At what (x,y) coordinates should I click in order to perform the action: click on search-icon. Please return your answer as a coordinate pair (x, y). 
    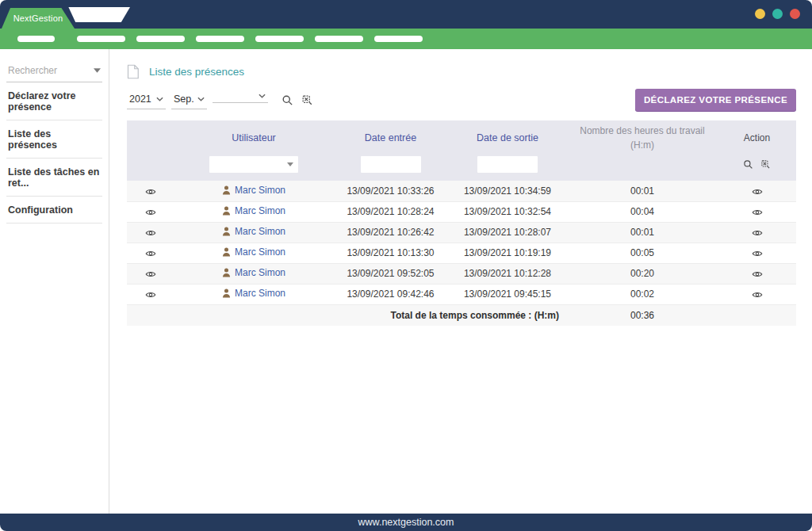
    Looking at the image, I should click on (287, 100).